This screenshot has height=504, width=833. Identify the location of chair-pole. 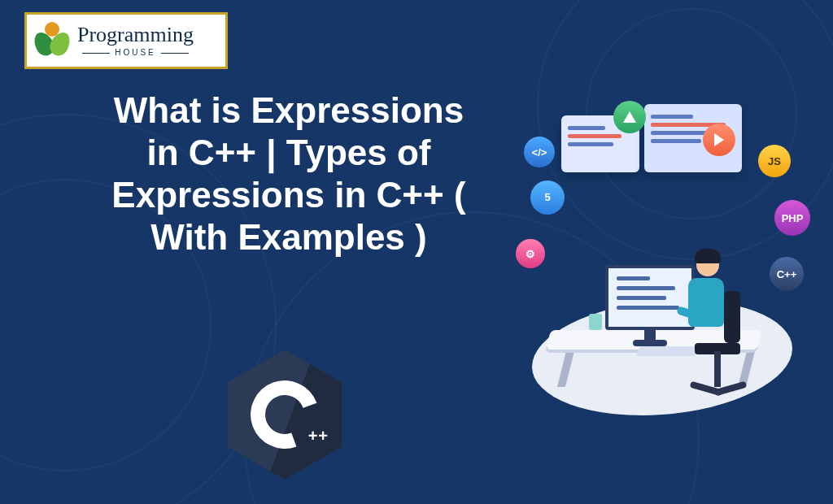
(717, 369).